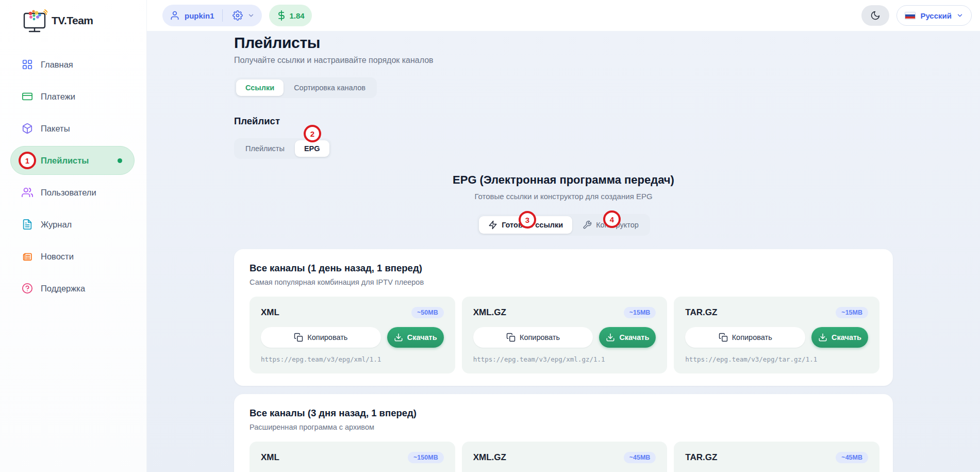 Image resolution: width=980 pixels, height=472 pixels. Describe the element at coordinates (312, 134) in the screenshot. I see `annotation-number: 2` at that location.